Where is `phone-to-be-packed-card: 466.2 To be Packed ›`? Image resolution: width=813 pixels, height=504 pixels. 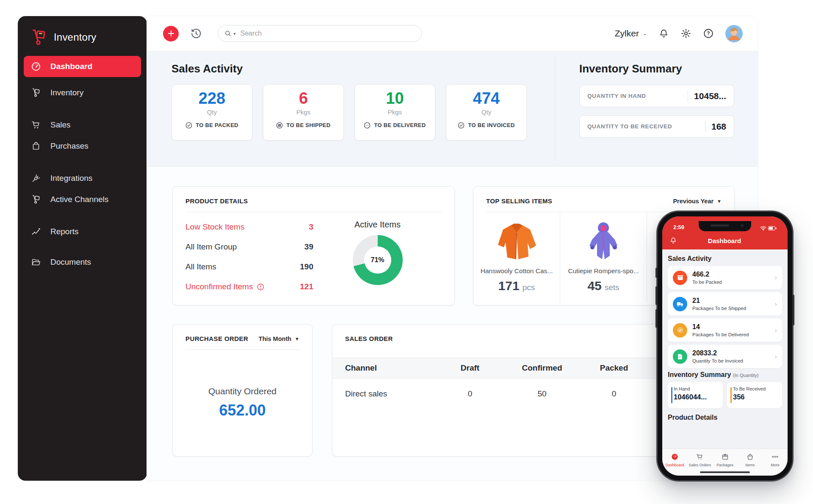
phone-to-be-packed-card: 466.2 To be Packed › is located at coordinates (725, 278).